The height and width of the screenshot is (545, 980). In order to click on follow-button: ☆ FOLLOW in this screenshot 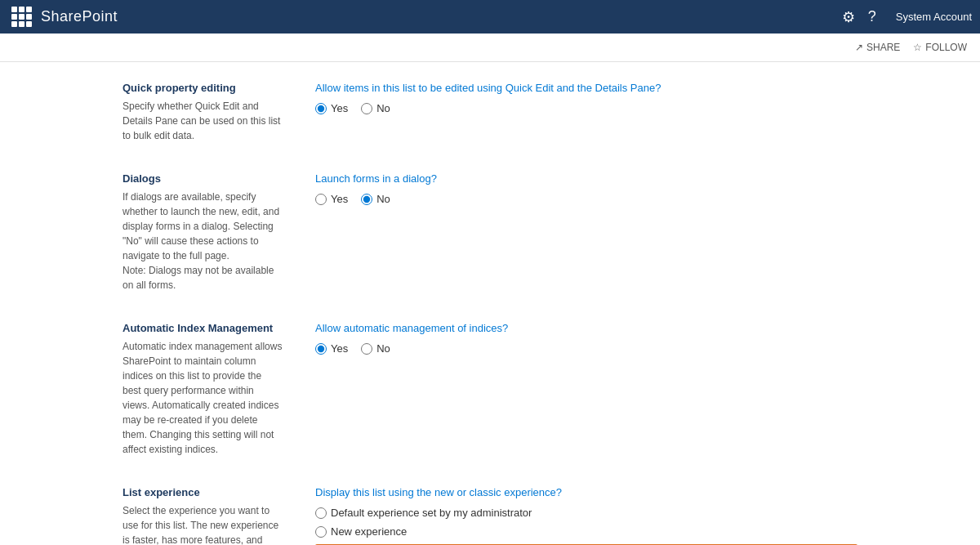, I will do `click(940, 47)`.